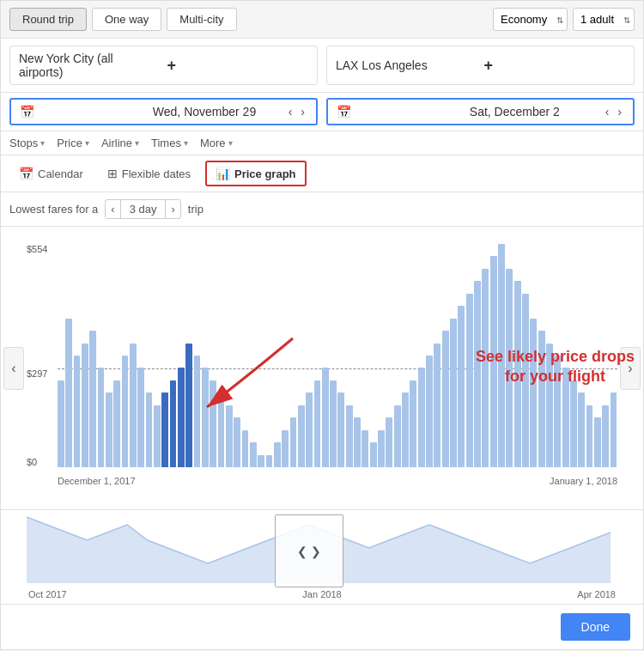  Describe the element at coordinates (481, 112) in the screenshot. I see `return-date-input: 📅 Sat, December 2 ‹ ›` at that location.